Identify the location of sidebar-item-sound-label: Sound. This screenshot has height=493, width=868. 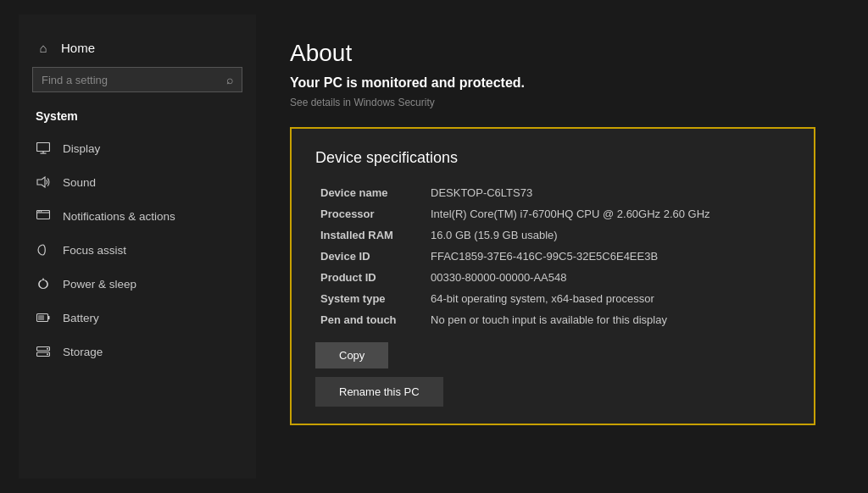
(80, 183).